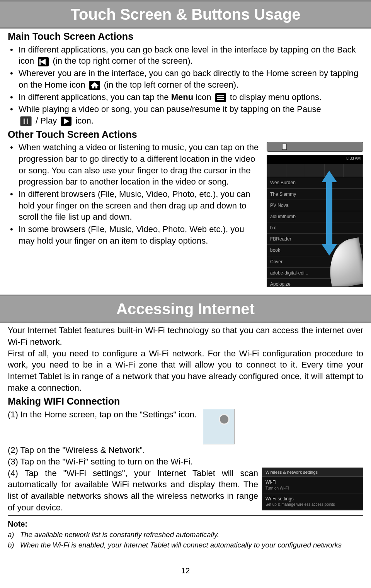 This screenshot has height=588, width=371. I want to click on list-item: In some browsers (File, Music, Video, Ph…, so click(135, 235).